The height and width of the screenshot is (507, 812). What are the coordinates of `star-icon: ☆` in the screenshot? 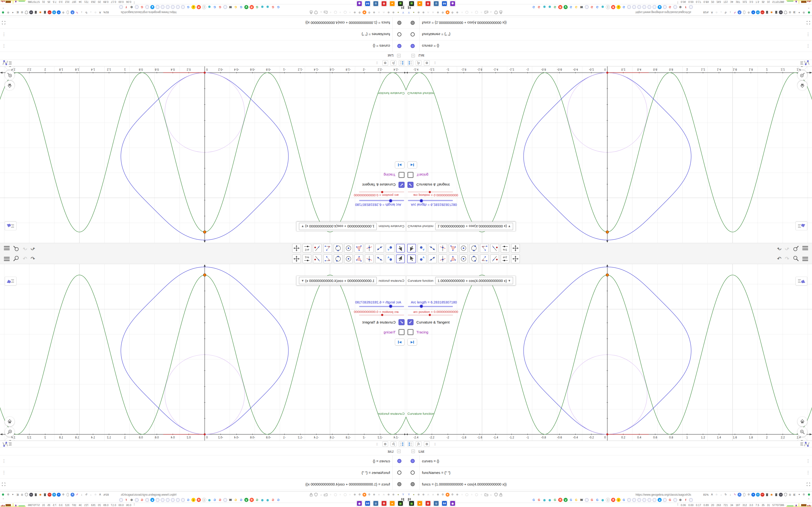 It's located at (95, 495).